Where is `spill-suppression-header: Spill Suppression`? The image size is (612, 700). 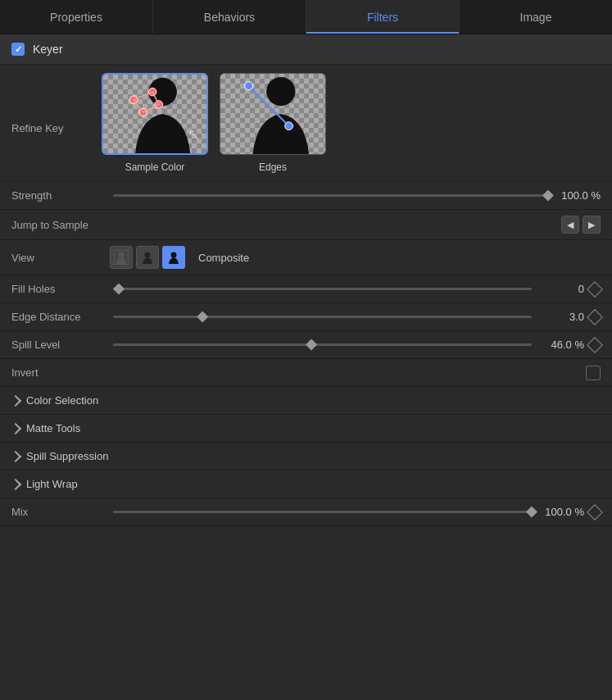 spill-suppression-header: Spill Suppression is located at coordinates (306, 457).